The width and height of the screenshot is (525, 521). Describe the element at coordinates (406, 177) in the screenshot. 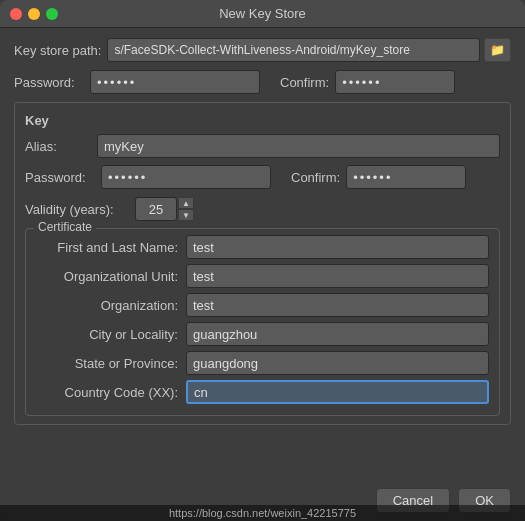

I see `key-confirm-input` at that location.